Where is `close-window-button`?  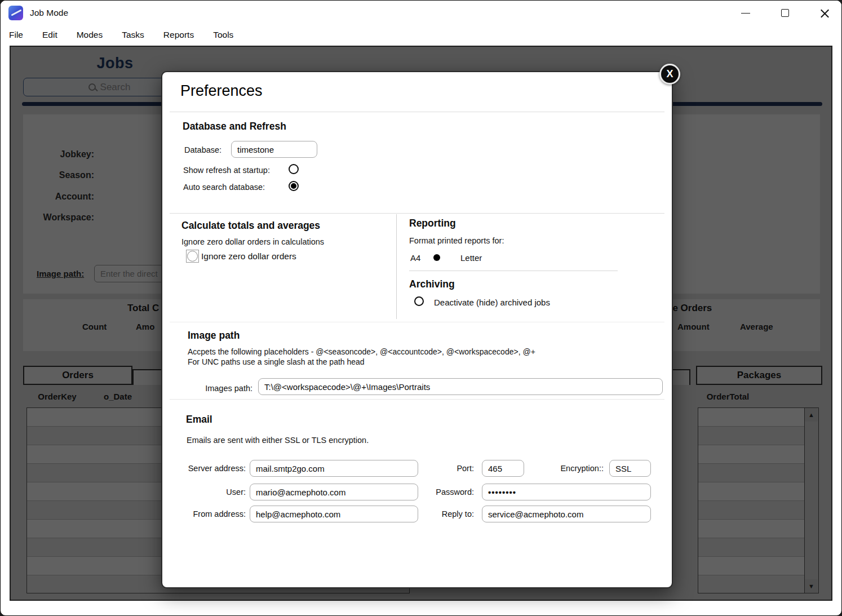 close-window-button is located at coordinates (825, 13).